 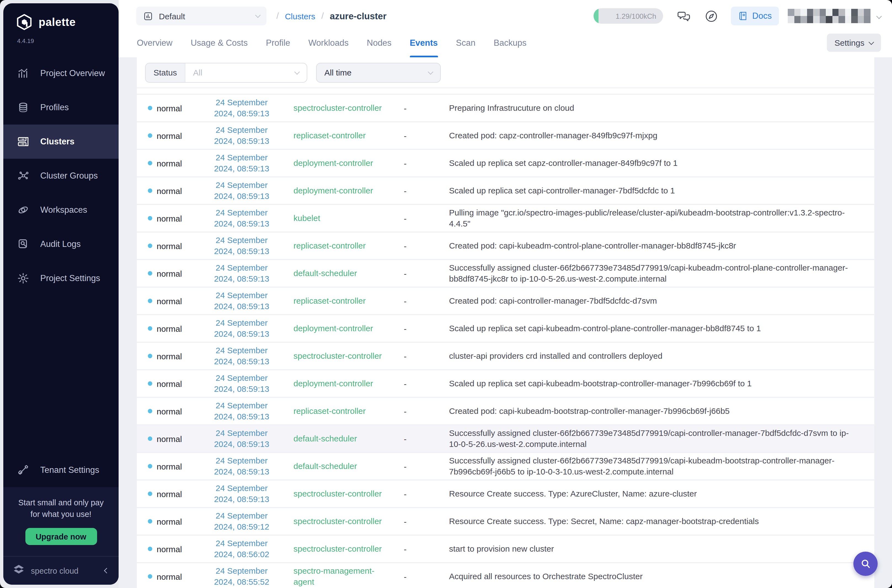 What do you see at coordinates (649, 301) in the screenshot?
I see `message-cell: Created pod: capi-controller-manager-7bd…` at bounding box center [649, 301].